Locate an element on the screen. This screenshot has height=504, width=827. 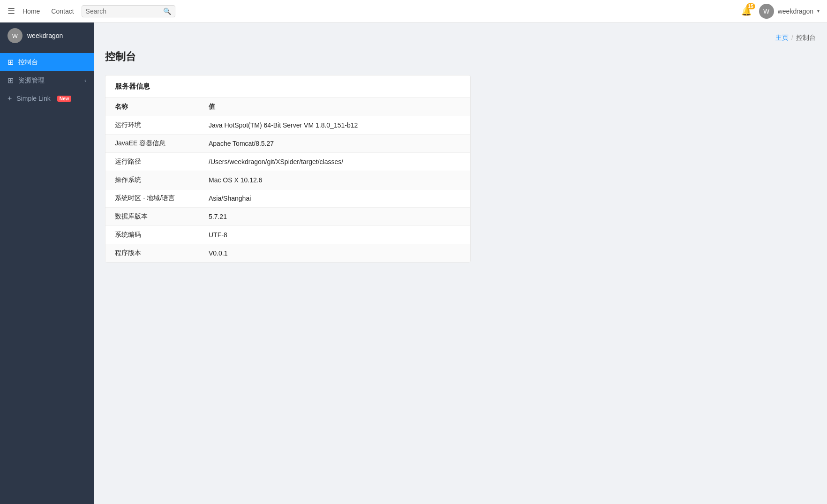
row-label: 数据库版本 is located at coordinates (152, 217).